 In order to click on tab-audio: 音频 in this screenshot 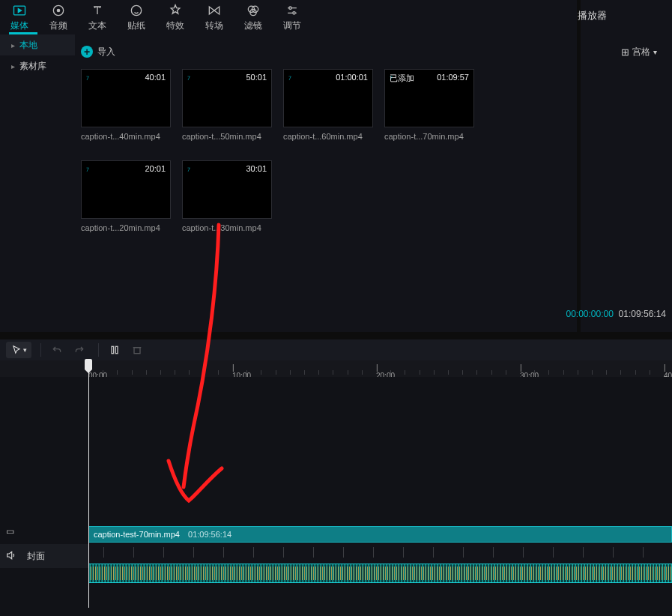, I will do `click(58, 17)`.